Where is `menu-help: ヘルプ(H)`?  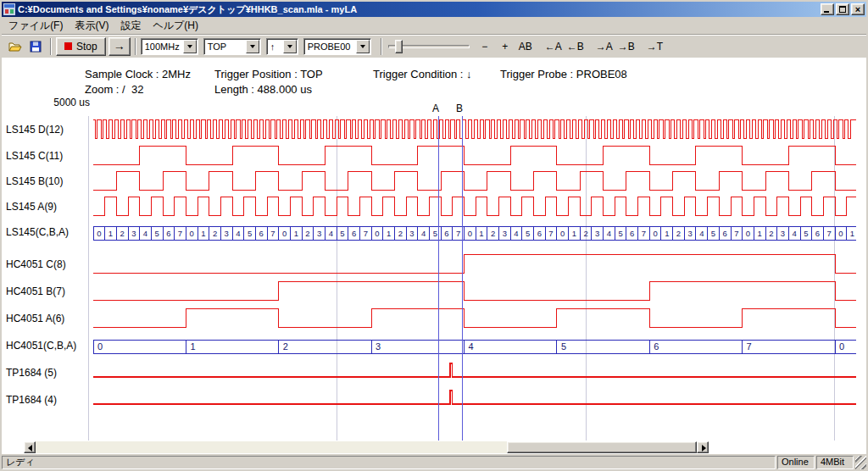 menu-help: ヘルプ(H) is located at coordinates (175, 25).